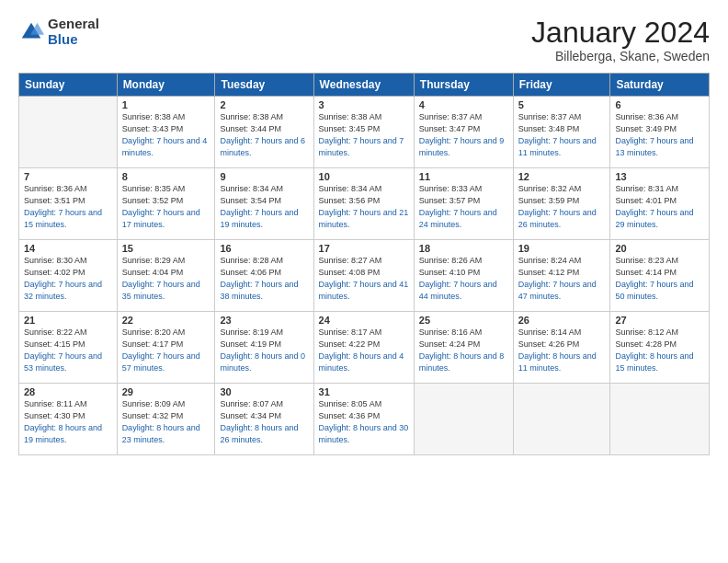 The image size is (728, 563). Describe the element at coordinates (458, 291) in the screenshot. I see `daylight-text: Daylight: 7 hours and 44 minutes.` at that location.